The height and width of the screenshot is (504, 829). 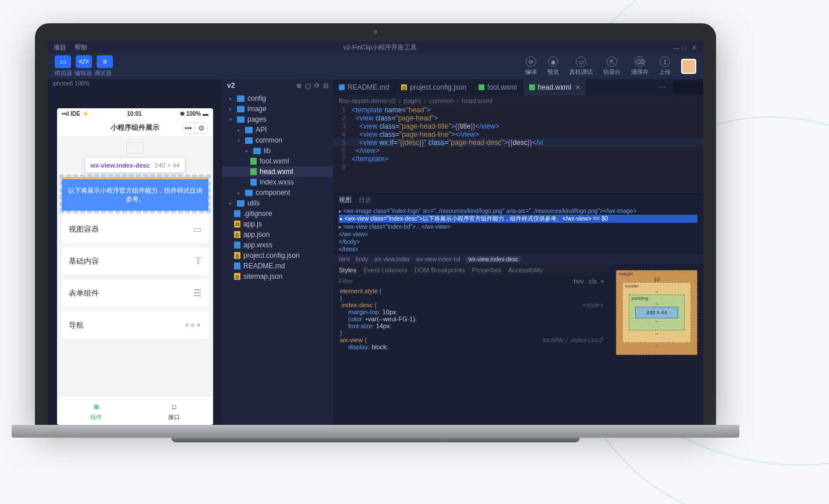 I want to click on code-editor: 1<template name="head"> 2 <view class="p…, so click(x=518, y=150).